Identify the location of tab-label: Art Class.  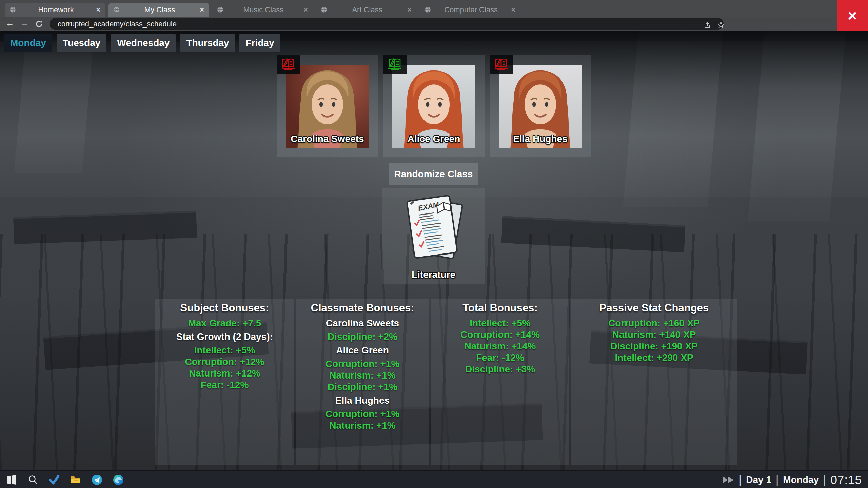
(367, 10).